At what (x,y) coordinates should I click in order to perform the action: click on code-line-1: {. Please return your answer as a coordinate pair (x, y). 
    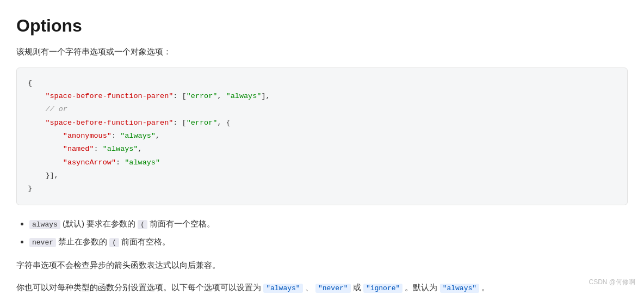
    Looking at the image, I should click on (322, 83).